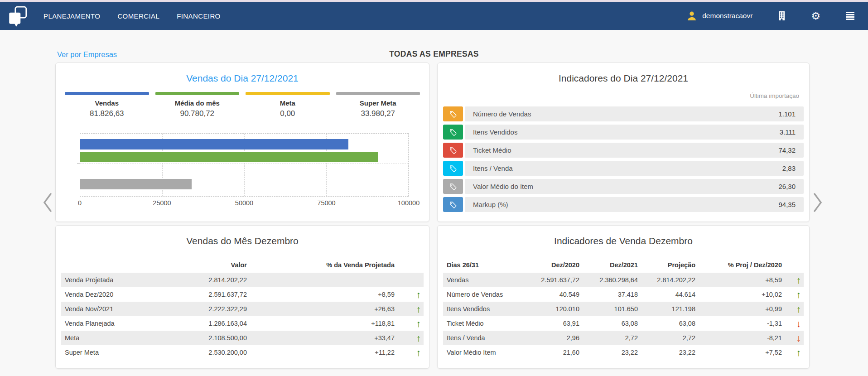 This screenshot has height=376, width=868. I want to click on x-tick-label: 100000, so click(409, 203).